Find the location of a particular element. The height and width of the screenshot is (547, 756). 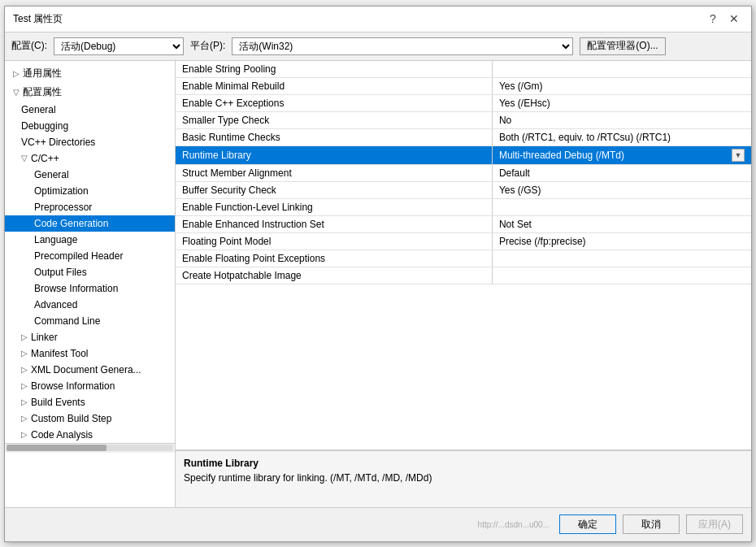

tree-item-advanced-sub: Advanced is located at coordinates (89, 305).